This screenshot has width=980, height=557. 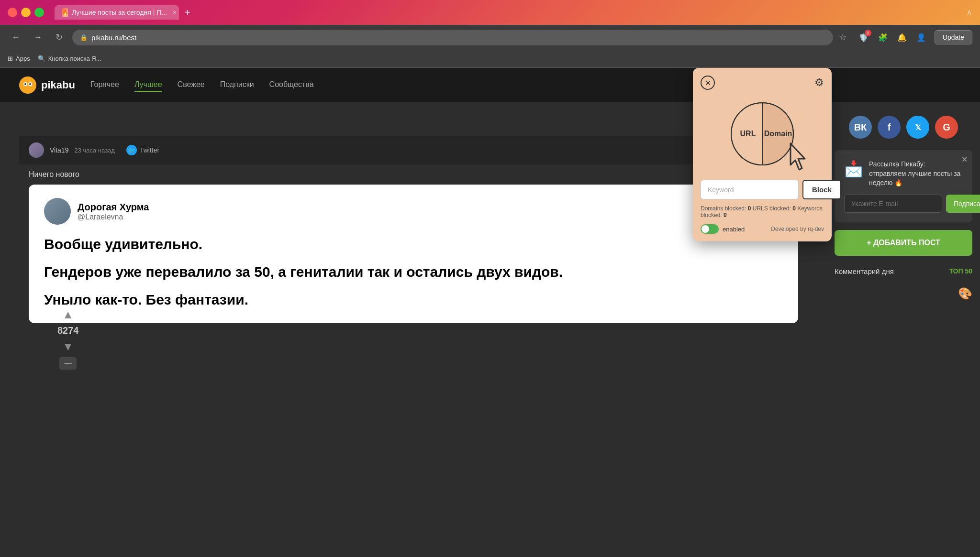 I want to click on profile-icon: 👤, so click(x=921, y=37).